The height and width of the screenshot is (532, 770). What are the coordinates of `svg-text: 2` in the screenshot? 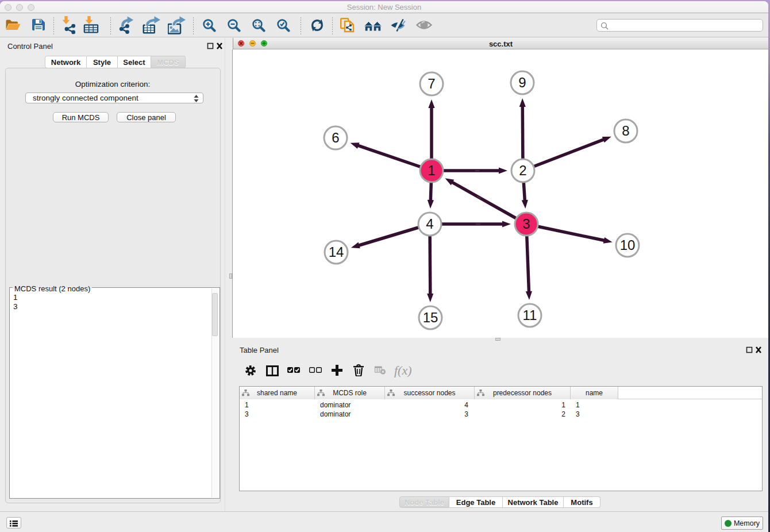 It's located at (523, 170).